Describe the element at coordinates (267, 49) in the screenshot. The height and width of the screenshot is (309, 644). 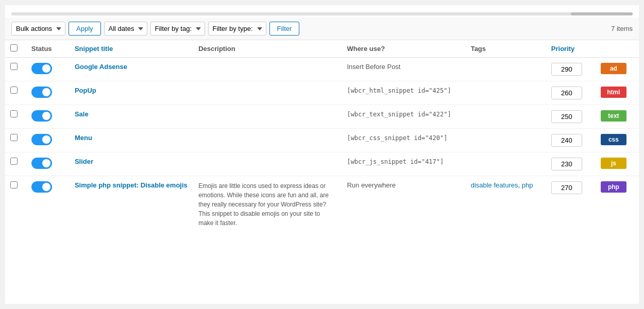
I see `col-header-description: Description` at that location.